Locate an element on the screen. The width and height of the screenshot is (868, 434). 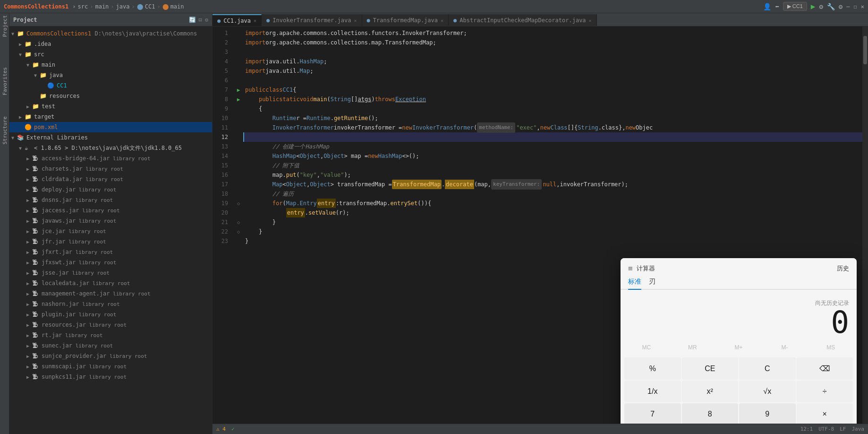
calc-memory-button: MC is located at coordinates (647, 347).